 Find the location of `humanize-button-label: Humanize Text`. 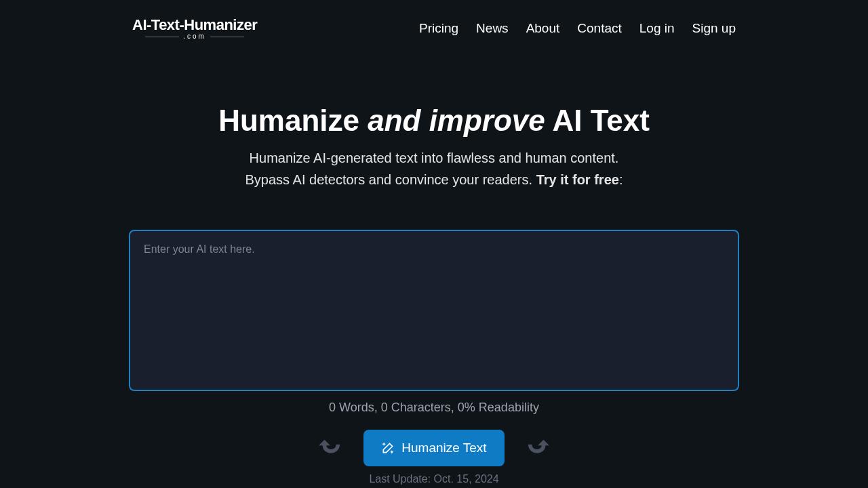

humanize-button-label: Humanize Text is located at coordinates (443, 448).